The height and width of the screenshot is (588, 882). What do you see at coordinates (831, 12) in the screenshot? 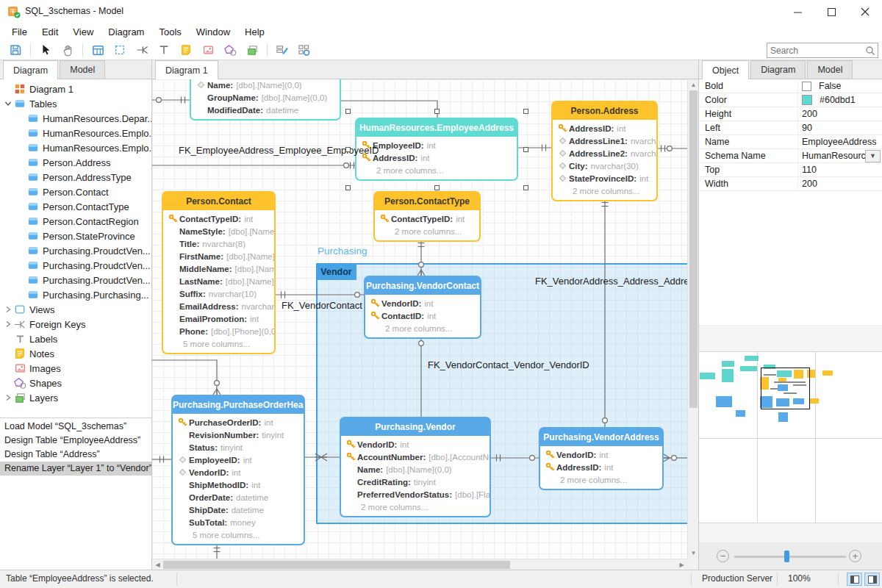
I see `maximize-button` at bounding box center [831, 12].